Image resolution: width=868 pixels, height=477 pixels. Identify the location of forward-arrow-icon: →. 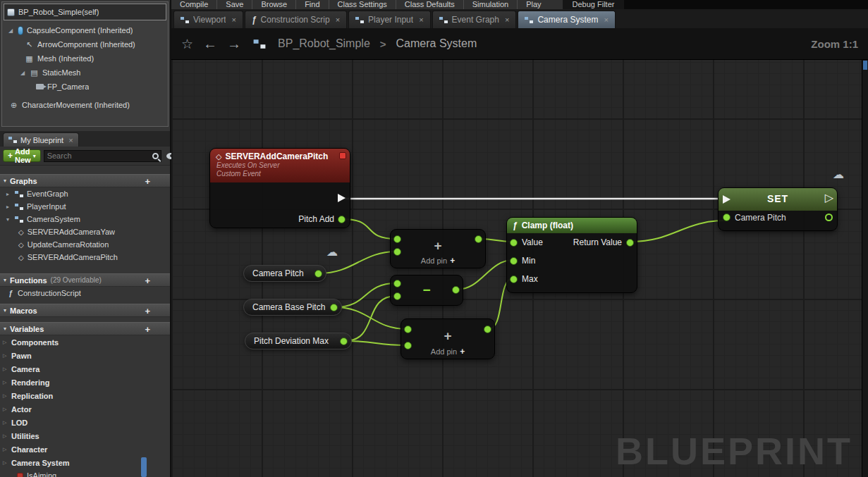
(234, 44).